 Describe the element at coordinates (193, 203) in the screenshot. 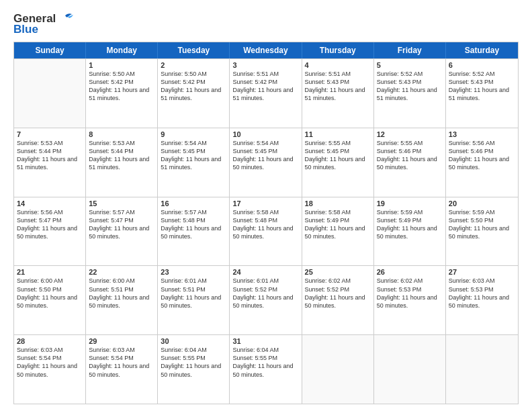

I see `day-number: 16` at that location.